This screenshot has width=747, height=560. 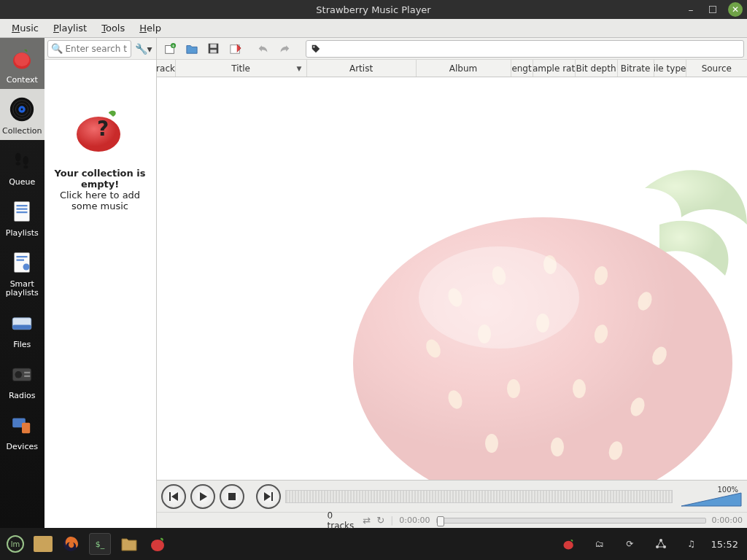 I want to click on menu-tools: Tools, so click(x=113, y=28).